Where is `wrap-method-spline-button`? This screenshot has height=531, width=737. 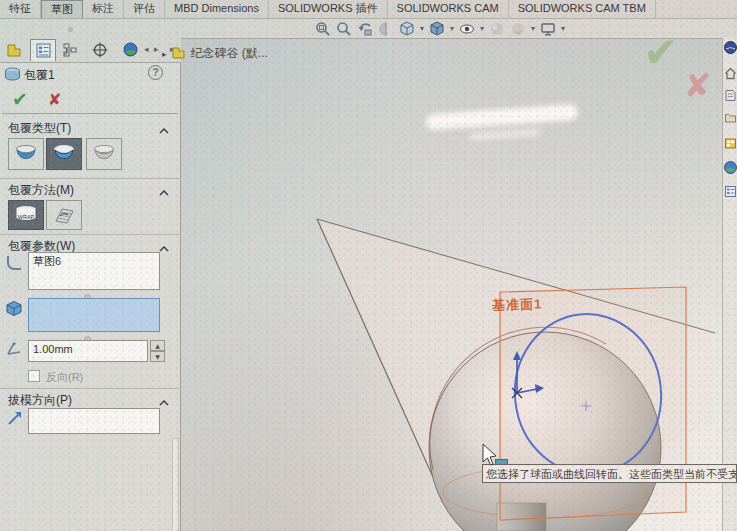
wrap-method-spline-button is located at coordinates (64, 215).